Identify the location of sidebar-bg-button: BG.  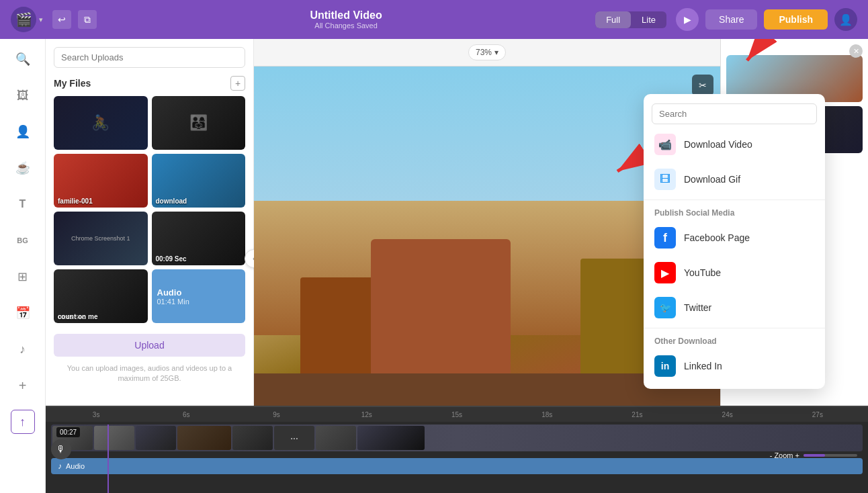
(23, 240).